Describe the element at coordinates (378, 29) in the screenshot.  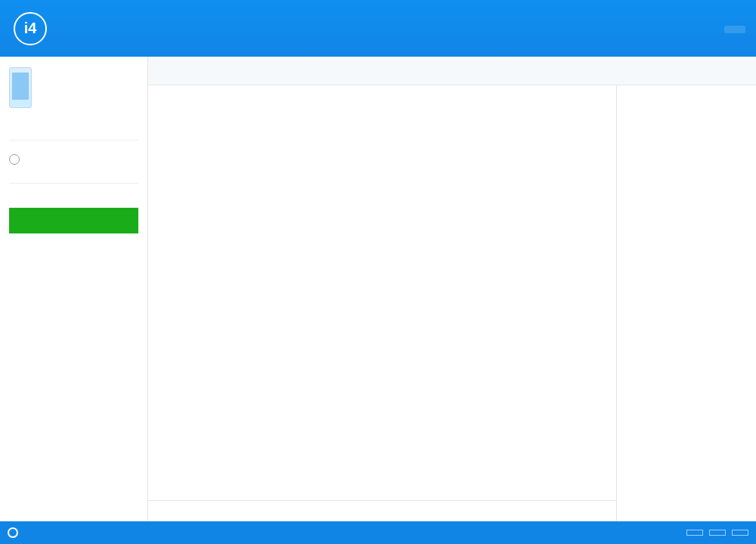
I see `app-header: i4` at that location.